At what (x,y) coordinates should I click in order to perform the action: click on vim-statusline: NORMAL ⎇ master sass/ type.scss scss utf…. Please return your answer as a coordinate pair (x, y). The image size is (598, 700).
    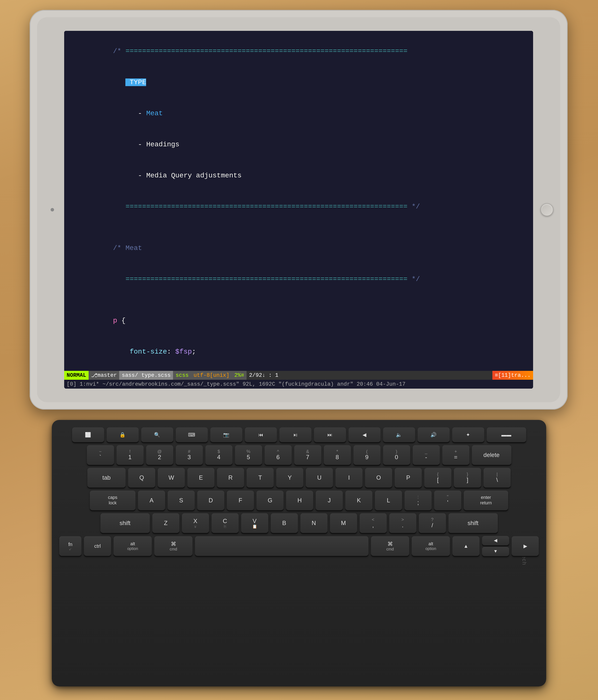
    Looking at the image, I should click on (299, 375).